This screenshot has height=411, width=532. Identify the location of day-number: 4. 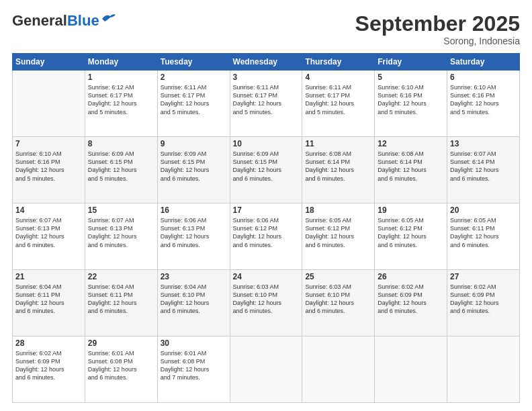
(339, 77).